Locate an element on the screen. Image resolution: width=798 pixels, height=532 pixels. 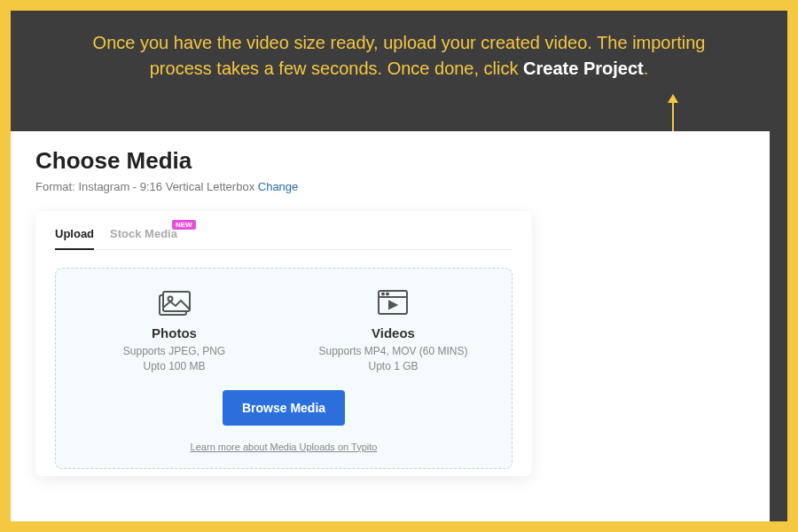
photos-title: Photos is located at coordinates (174, 333).